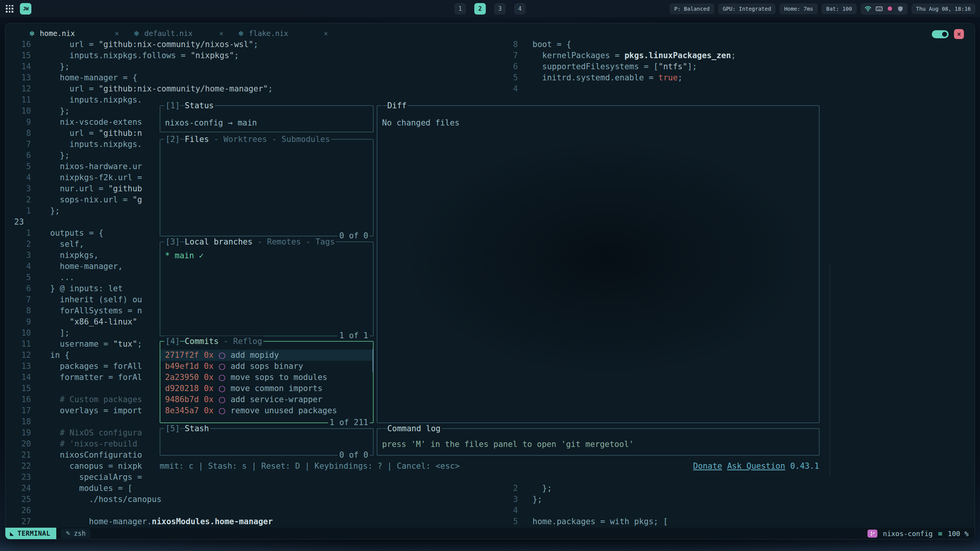 The width and height of the screenshot is (980, 551). What do you see at coordinates (23, 478) in the screenshot?
I see `line-number: 23` at bounding box center [23, 478].